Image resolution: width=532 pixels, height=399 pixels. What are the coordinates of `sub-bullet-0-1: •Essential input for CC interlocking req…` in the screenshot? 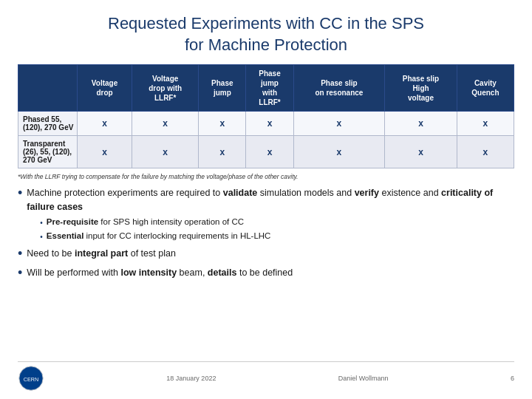 It's located at (277, 236).